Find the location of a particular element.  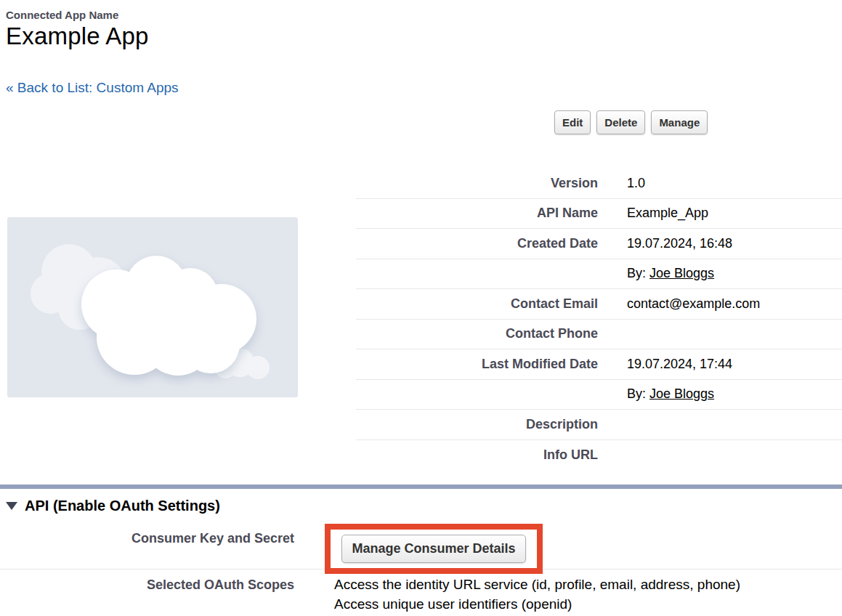

table-row: Contact Phone is located at coordinates (599, 335).